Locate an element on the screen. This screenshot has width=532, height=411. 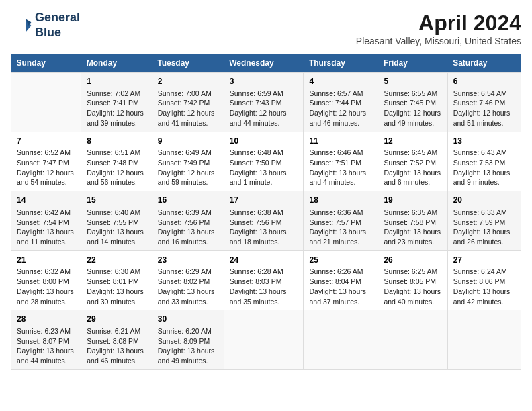
day-detail: Sunrise: 6:48 AMSunset: 7:50 PMDaylight:… is located at coordinates (264, 168).